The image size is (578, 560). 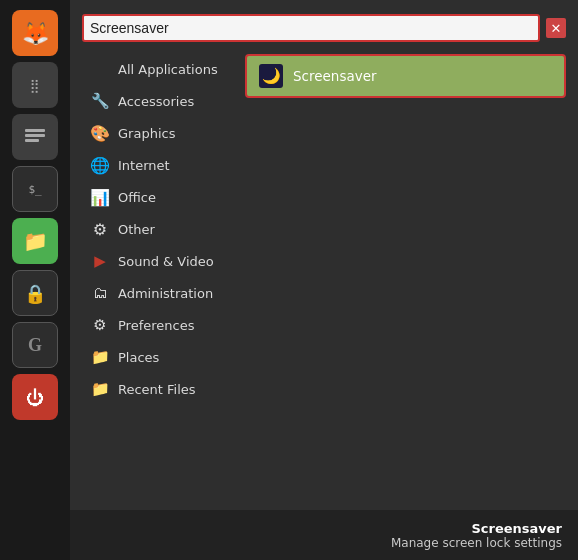 I want to click on search-clear-button: ✕, so click(x=556, y=28).